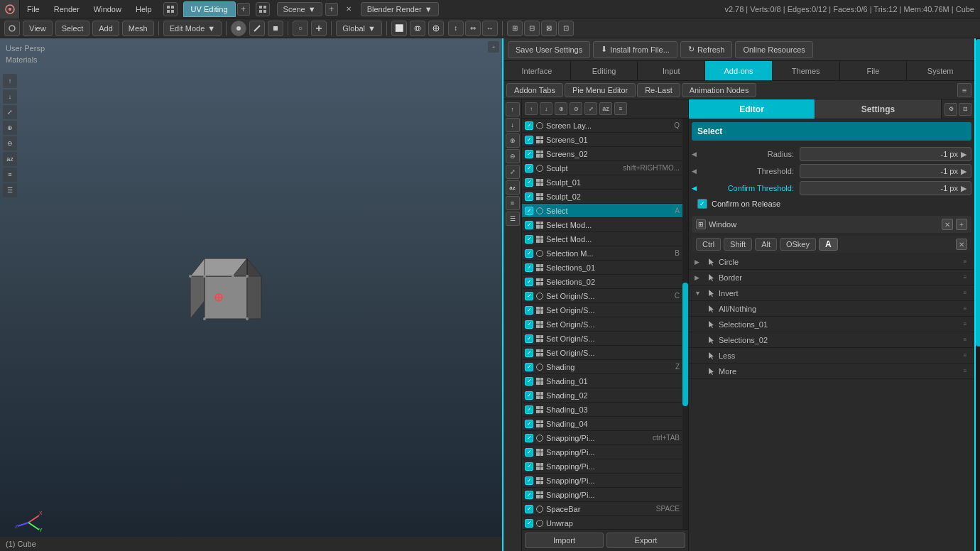 The height and width of the screenshot is (551, 980). Describe the element at coordinates (263, 9) in the screenshot. I see `workspace-icon2` at that location.